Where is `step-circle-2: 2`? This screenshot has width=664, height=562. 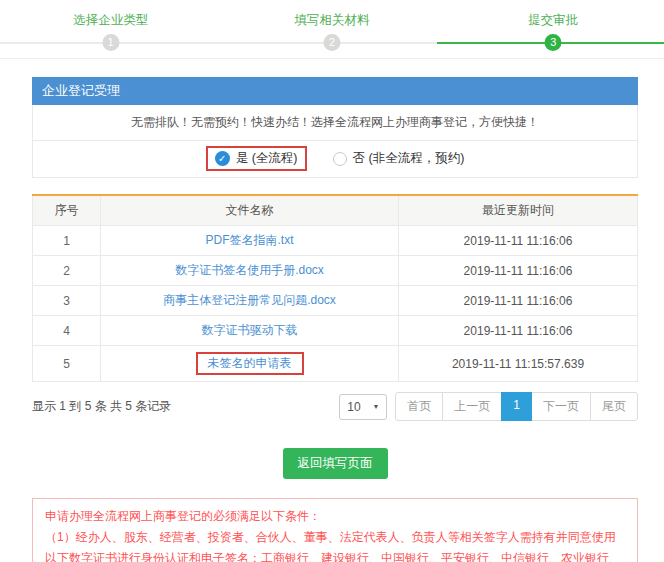 step-circle-2: 2 is located at coordinates (332, 42).